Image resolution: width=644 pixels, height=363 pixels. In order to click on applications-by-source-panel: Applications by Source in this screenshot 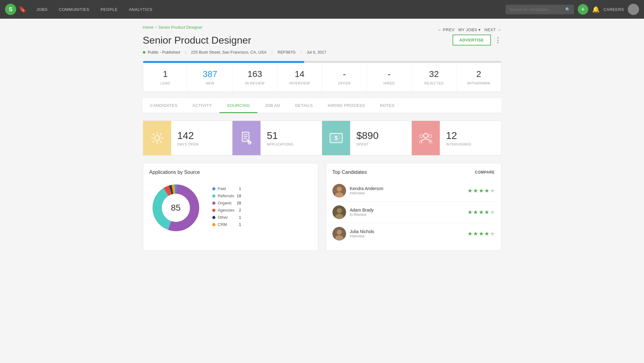, I will do `click(231, 207)`.